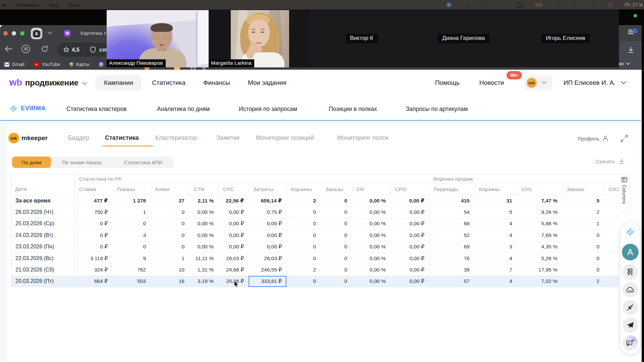 The image size is (644, 362). Describe the element at coordinates (447, 83) in the screenshot. I see `wb-help-link: Помощь` at that location.